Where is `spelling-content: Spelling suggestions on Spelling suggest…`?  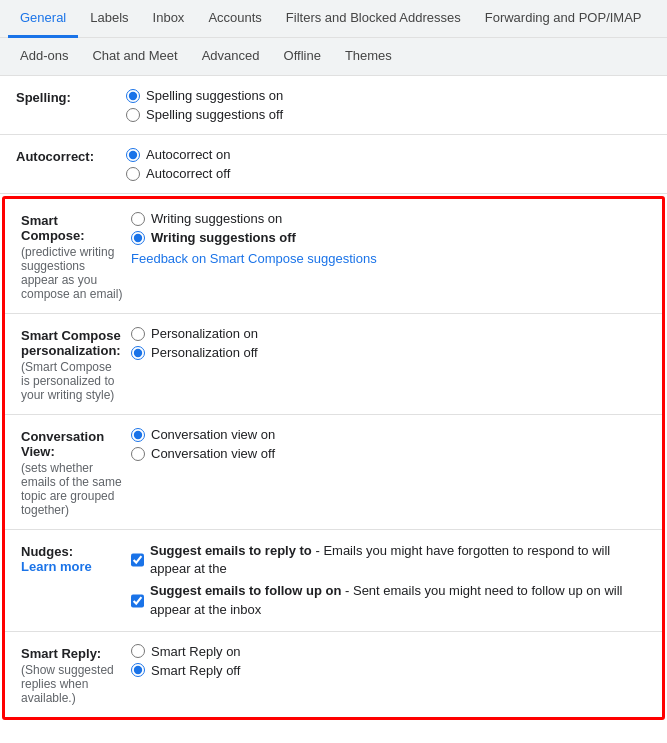 spelling-content: Spelling suggestions on Spelling suggest… is located at coordinates (388, 105).